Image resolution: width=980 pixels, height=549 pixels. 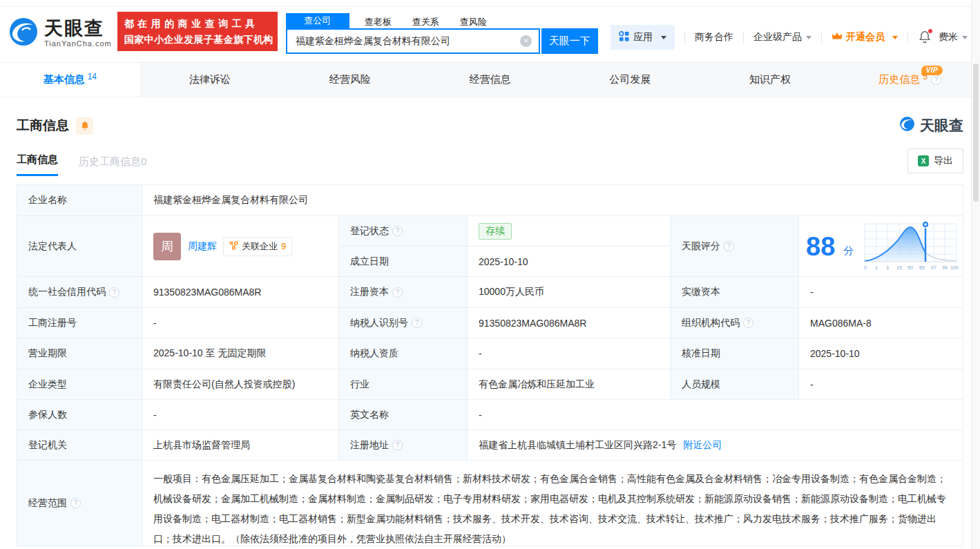 I want to click on search-button: 天眼一下, so click(x=570, y=41).